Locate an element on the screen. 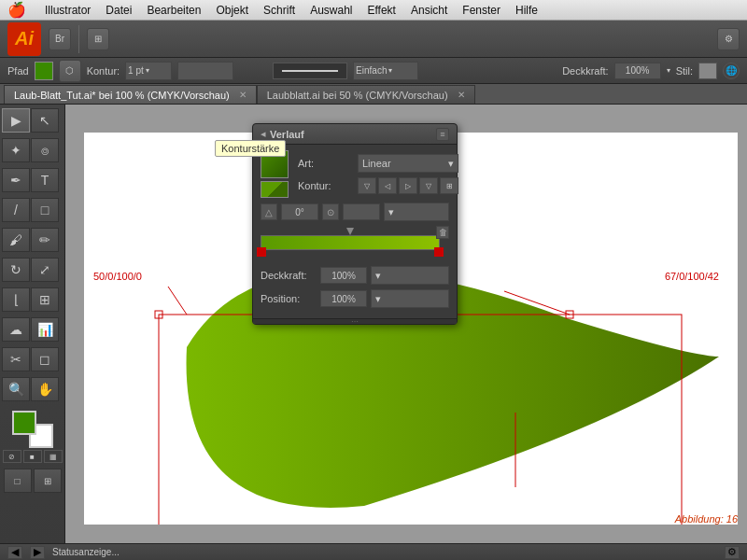 This screenshot has height=560, width=747. arrange-btn: ⊞ is located at coordinates (98, 39).